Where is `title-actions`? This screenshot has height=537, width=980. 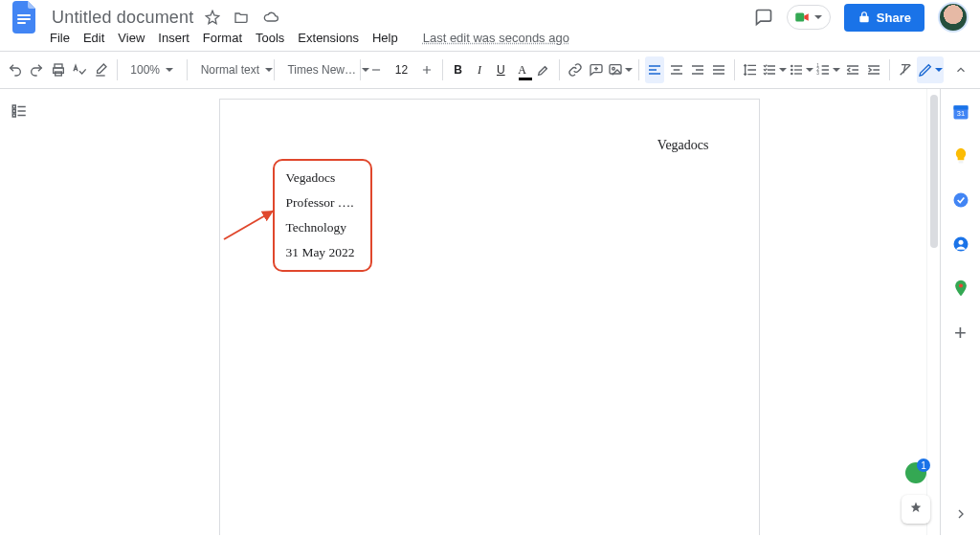
title-actions is located at coordinates (242, 17).